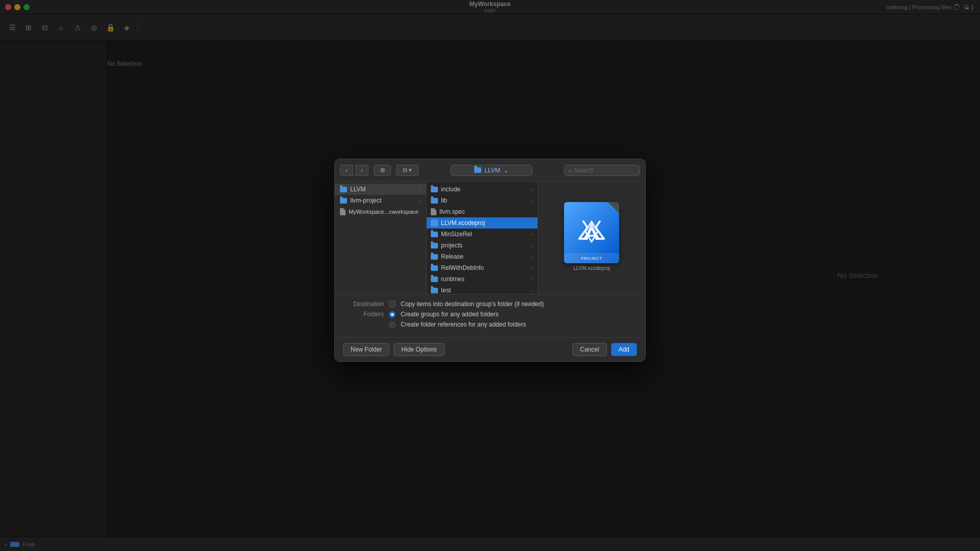  I want to click on middle-item-label: MinSizeRel, so click(456, 234).